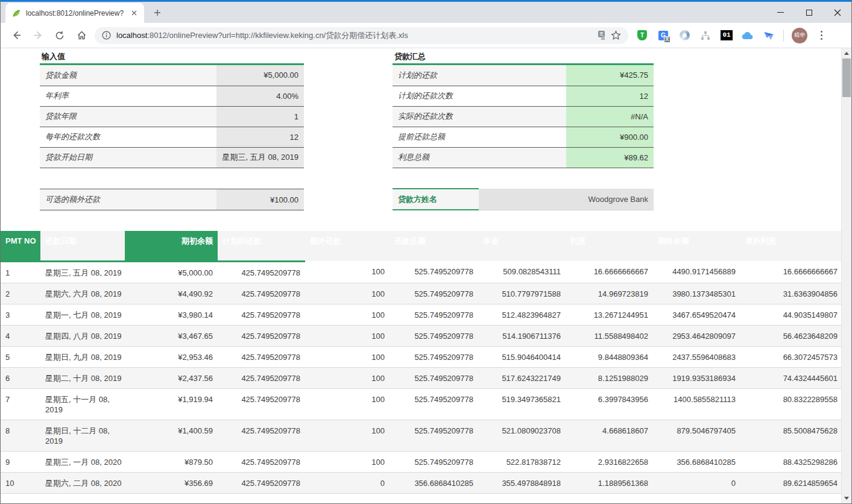 The image size is (852, 504). I want to click on schedule-cell: 2, so click(21, 293).